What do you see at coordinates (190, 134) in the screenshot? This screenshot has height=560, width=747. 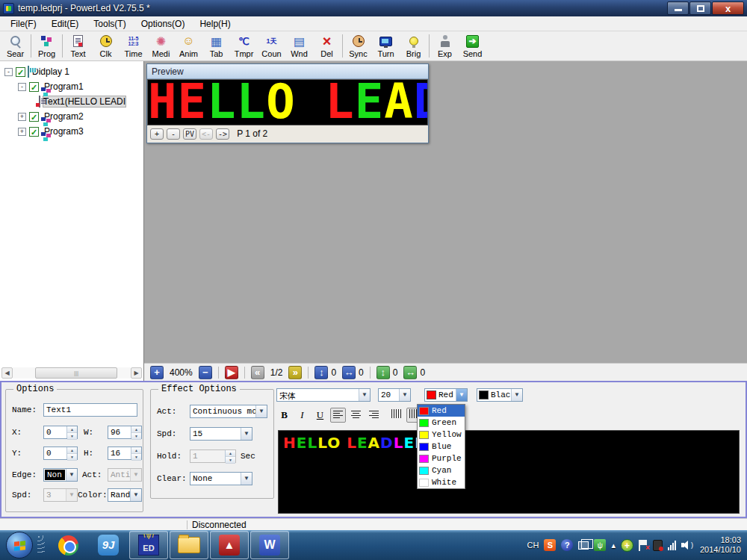 I see `preview-pv-button: PV` at bounding box center [190, 134].